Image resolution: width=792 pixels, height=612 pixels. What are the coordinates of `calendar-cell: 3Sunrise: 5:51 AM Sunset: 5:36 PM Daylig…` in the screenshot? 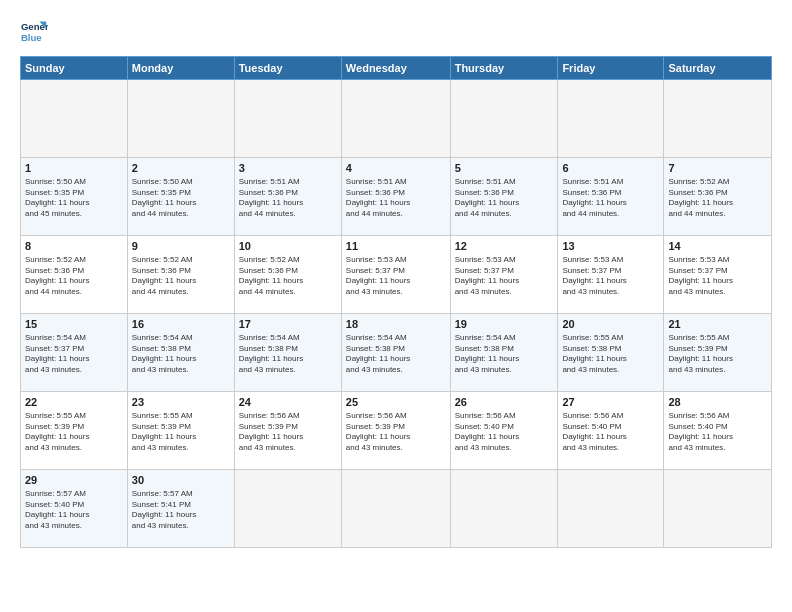 It's located at (288, 197).